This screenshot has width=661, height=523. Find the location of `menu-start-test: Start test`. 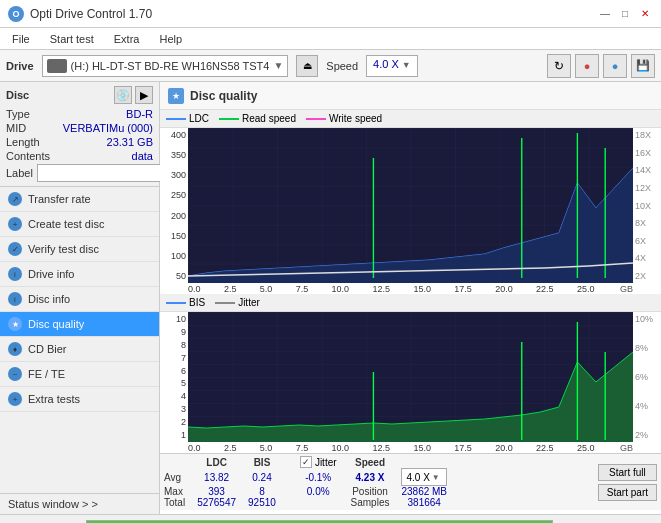

menu-start-test: Start test is located at coordinates (72, 39).